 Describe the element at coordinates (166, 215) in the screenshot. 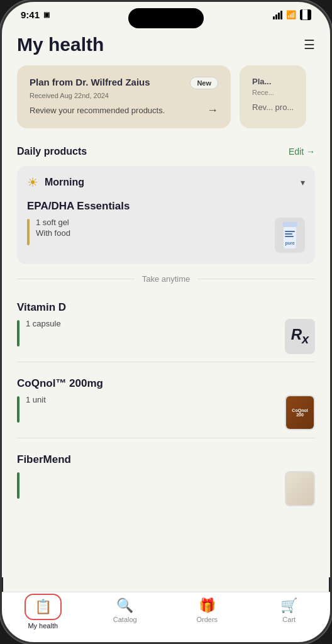

I see `morning-accordion: ☀ Morning ▾ EPA/DHA Essentials 1 soft ge…` at that location.